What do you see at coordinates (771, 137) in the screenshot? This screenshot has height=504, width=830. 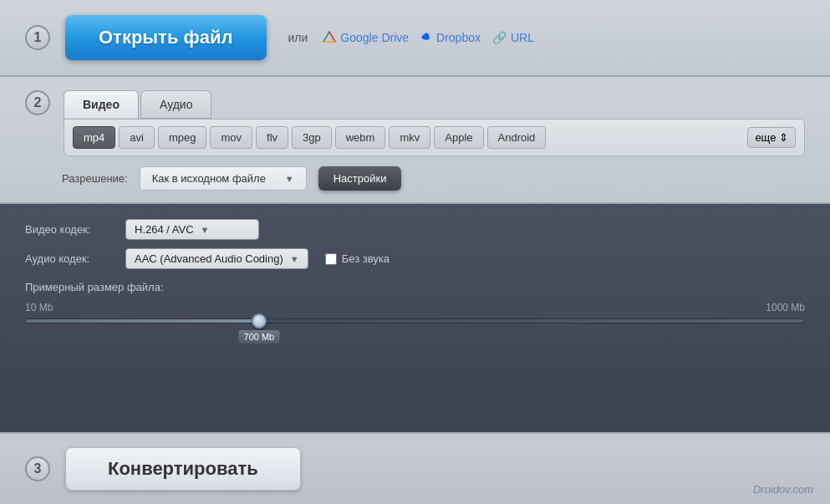 I see `format-more-button: еще ⇕` at bounding box center [771, 137].